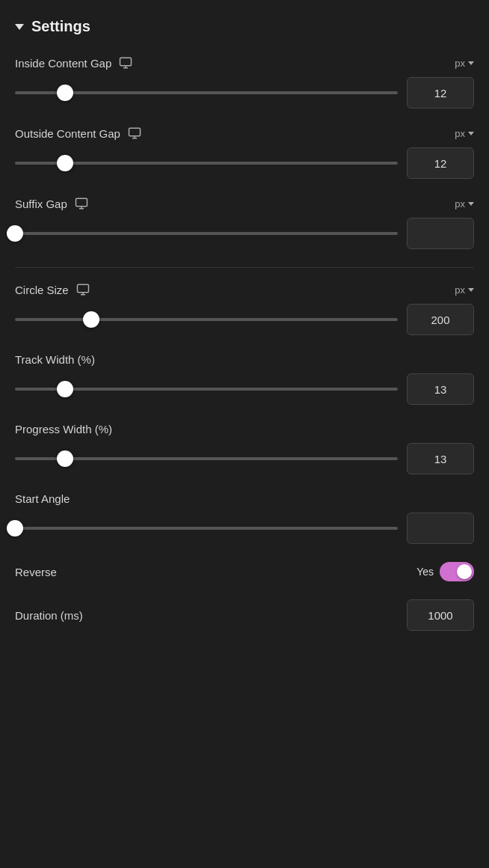 The height and width of the screenshot is (868, 489). What do you see at coordinates (49, 615) in the screenshot?
I see `duration-label: Duration (ms)` at bounding box center [49, 615].